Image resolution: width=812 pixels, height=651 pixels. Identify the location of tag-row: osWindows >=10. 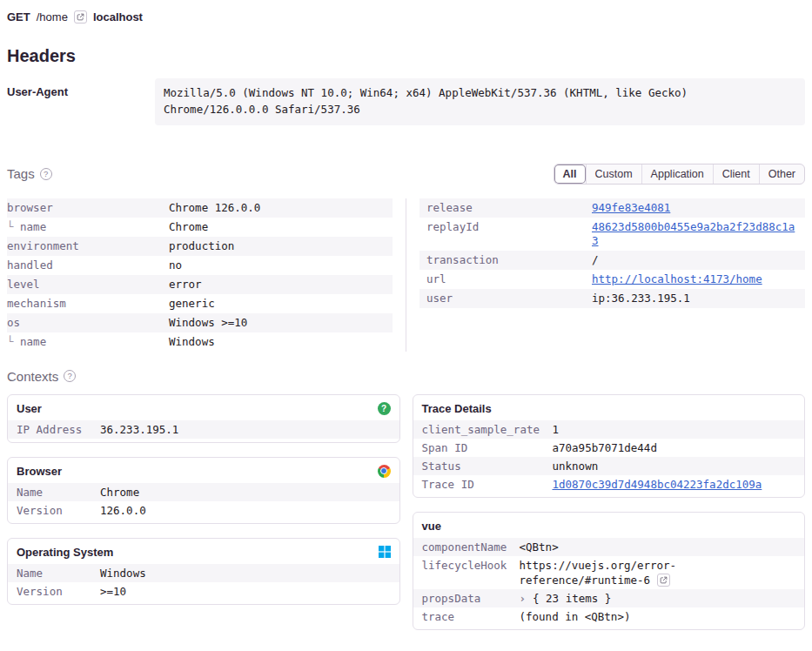
(200, 323).